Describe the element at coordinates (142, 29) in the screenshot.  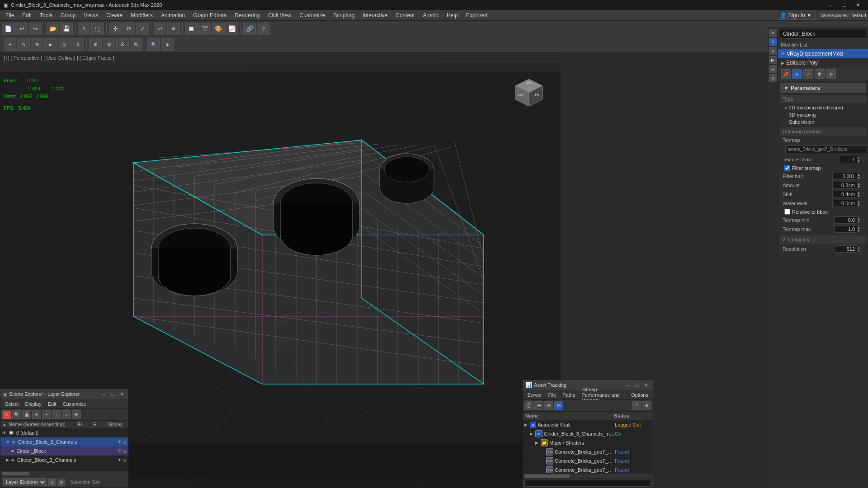
I see `scale-btn: ⤢` at that location.